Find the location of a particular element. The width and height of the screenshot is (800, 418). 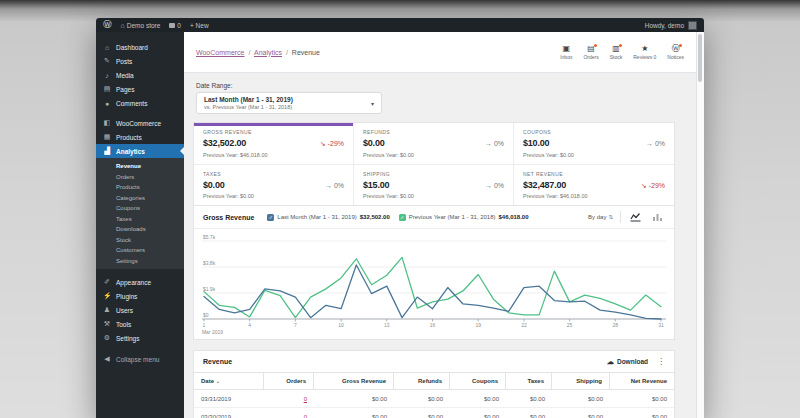

table-cell-orders: 0 is located at coordinates (289, 399).